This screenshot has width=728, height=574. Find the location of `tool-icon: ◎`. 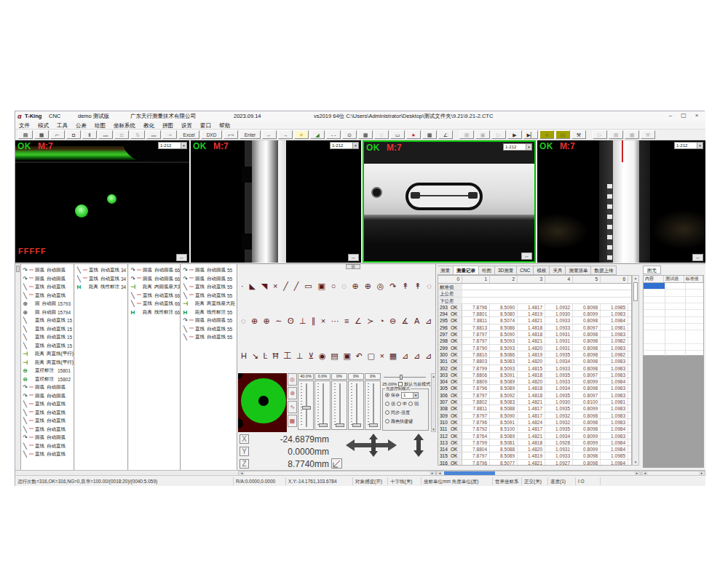

tool-icon: ◎ is located at coordinates (381, 287).